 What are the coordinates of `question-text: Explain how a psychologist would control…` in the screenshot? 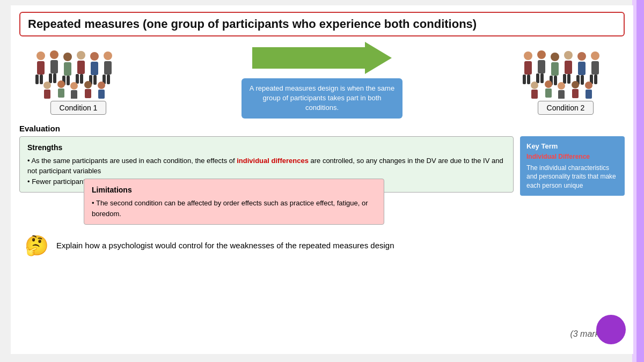 It's located at (338, 246).